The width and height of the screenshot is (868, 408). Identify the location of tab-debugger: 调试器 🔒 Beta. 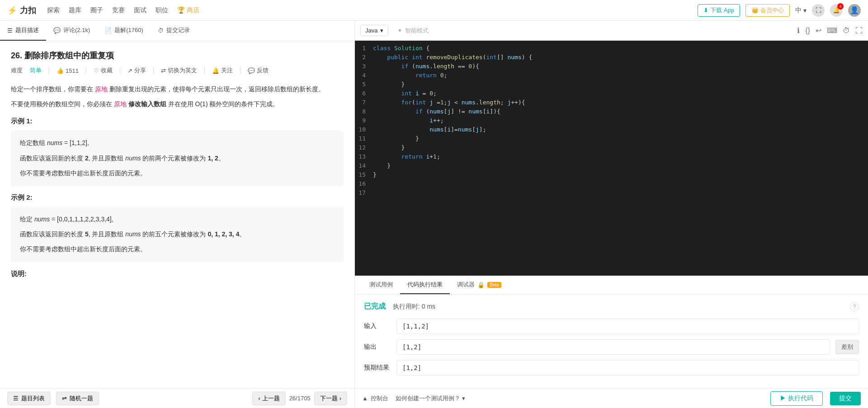
(479, 285).